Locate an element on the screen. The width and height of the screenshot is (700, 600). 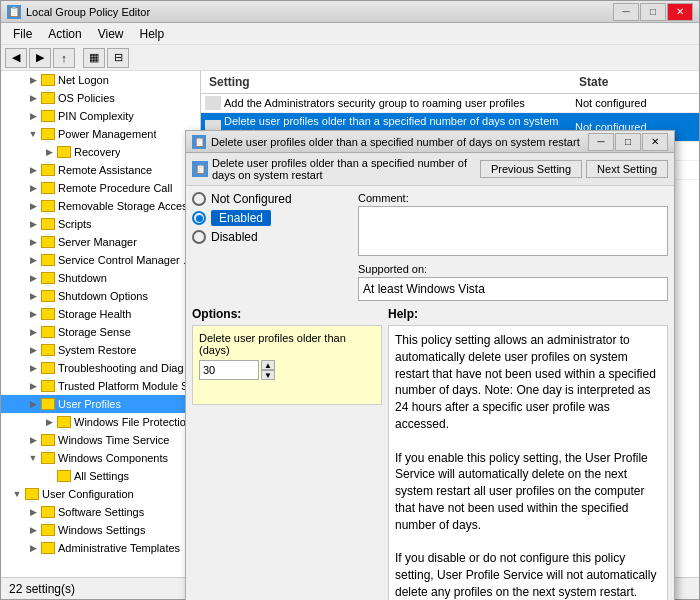
dialog-maximize: □ is located at coordinates (628, 142).